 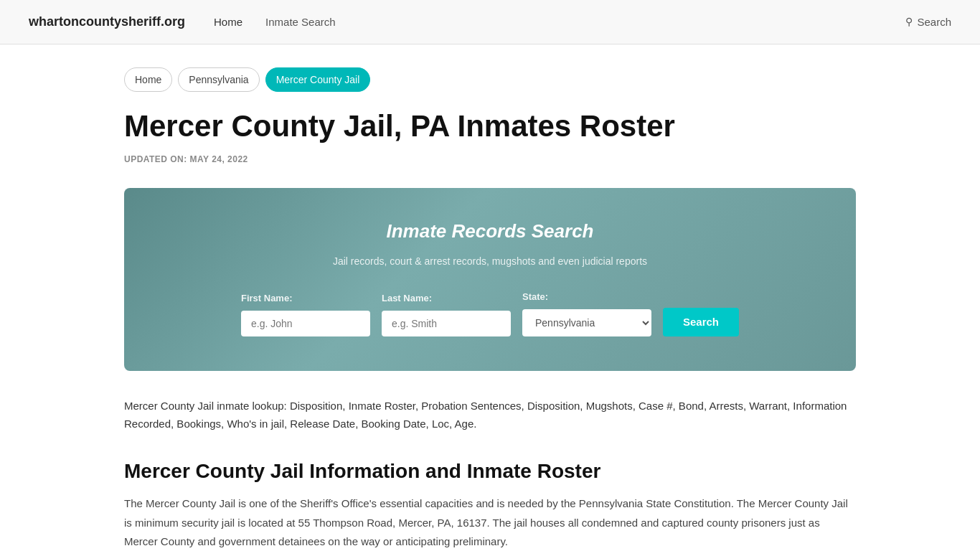 I want to click on state-label: State:, so click(x=535, y=297).